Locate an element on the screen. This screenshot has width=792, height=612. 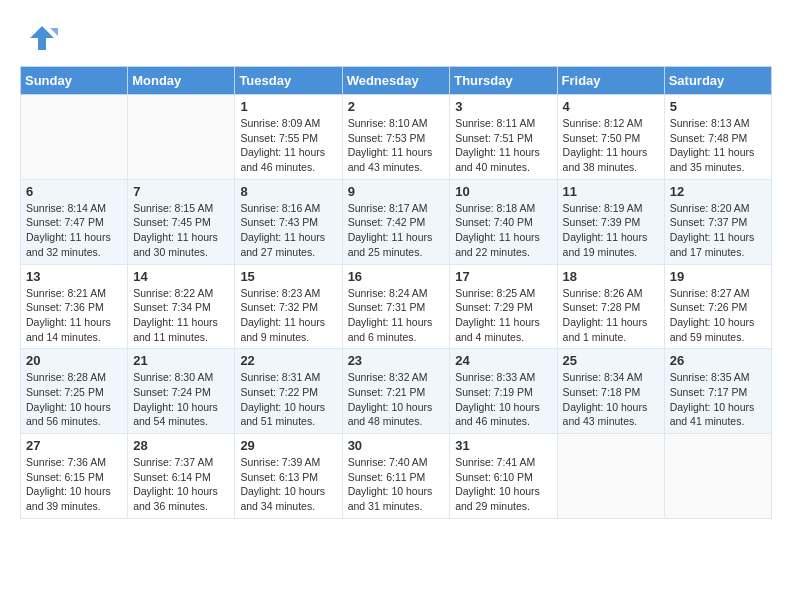
day-number: 8 is located at coordinates (288, 192).